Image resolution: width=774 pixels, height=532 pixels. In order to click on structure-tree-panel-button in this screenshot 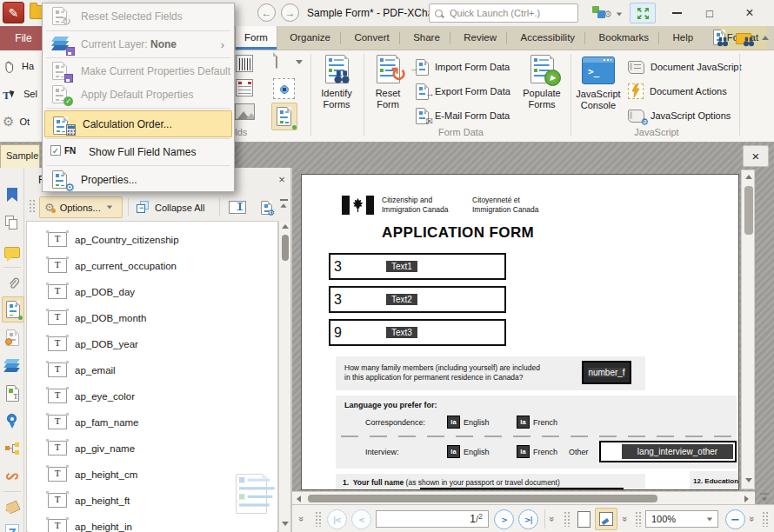, I will do `click(12, 449)`.